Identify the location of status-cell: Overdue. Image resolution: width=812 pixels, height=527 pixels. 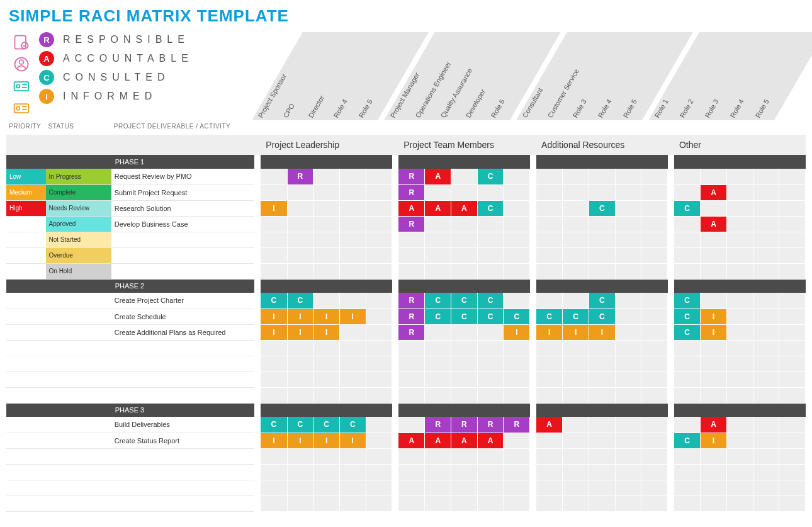
(79, 256).